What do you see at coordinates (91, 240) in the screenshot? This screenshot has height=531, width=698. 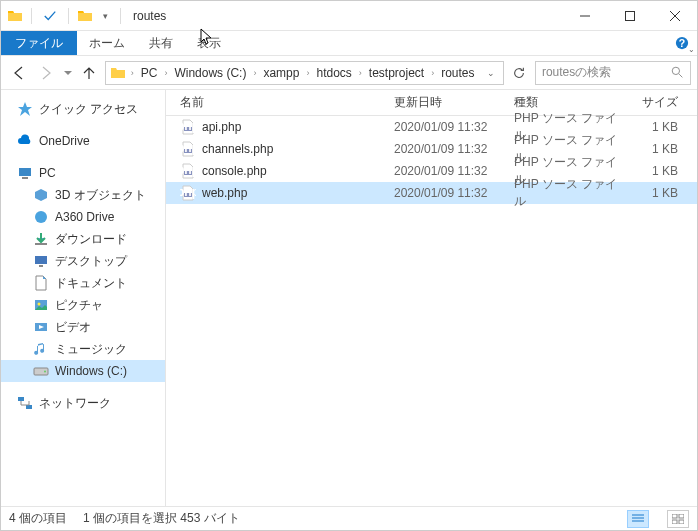 I see `tree-label: ダウンロード` at bounding box center [91, 240].